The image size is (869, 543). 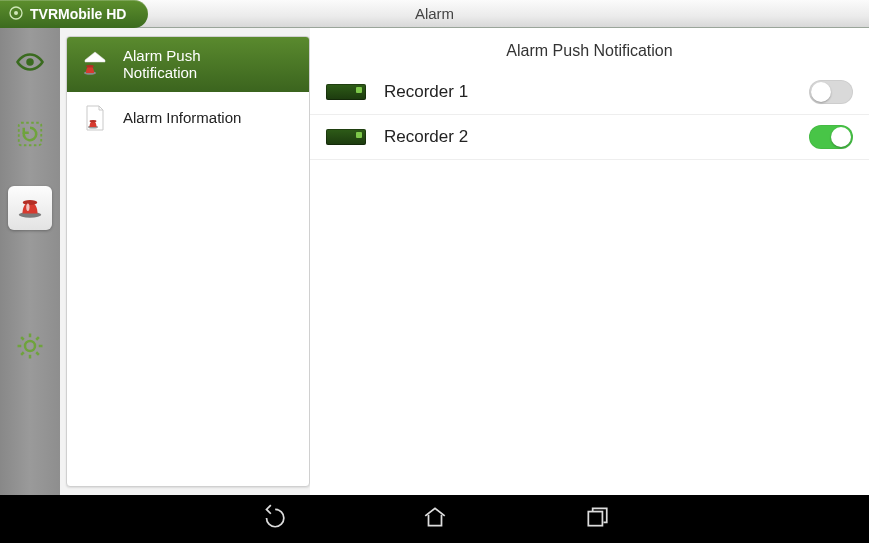 I want to click on recorder-label: Recorder 2, so click(x=588, y=137).